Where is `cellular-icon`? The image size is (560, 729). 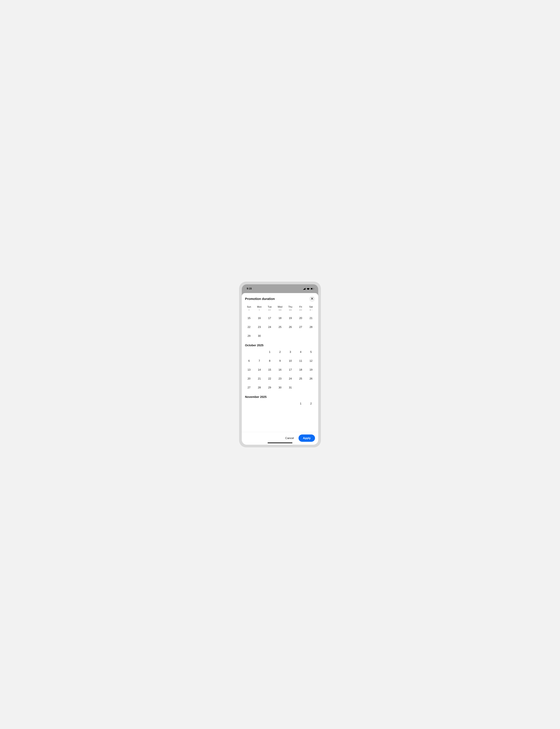
cellular-icon is located at coordinates (304, 289).